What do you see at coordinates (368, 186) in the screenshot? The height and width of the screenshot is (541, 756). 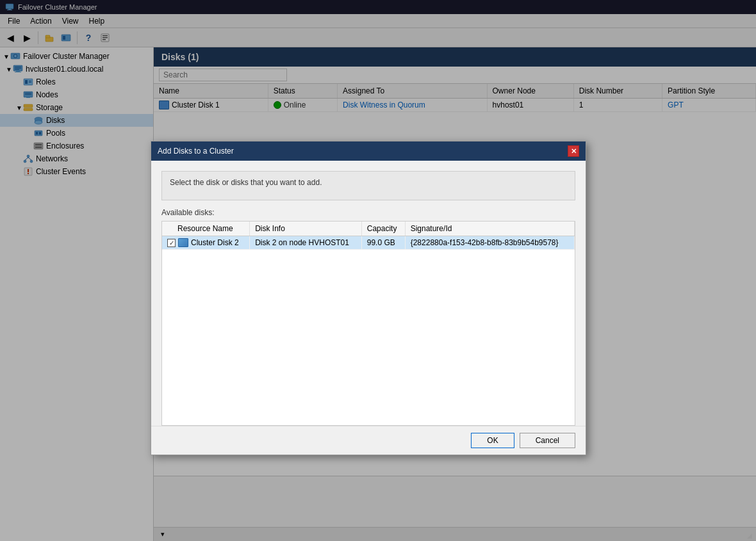 I see `dialog-instruction-area: Select the disk or disks that you want t…` at bounding box center [368, 186].